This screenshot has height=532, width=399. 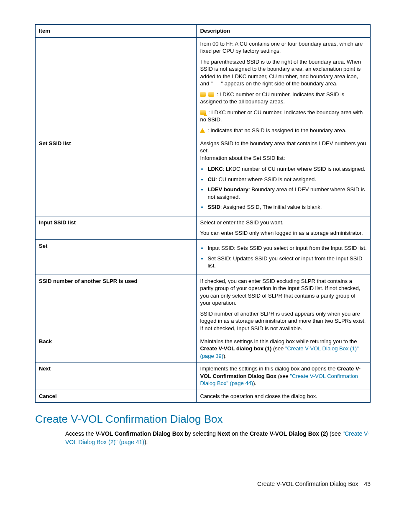 What do you see at coordinates (203, 484) in the screenshot?
I see `page-footer: Create V-VOL Confirmation Dialog Box 43` at bounding box center [203, 484].